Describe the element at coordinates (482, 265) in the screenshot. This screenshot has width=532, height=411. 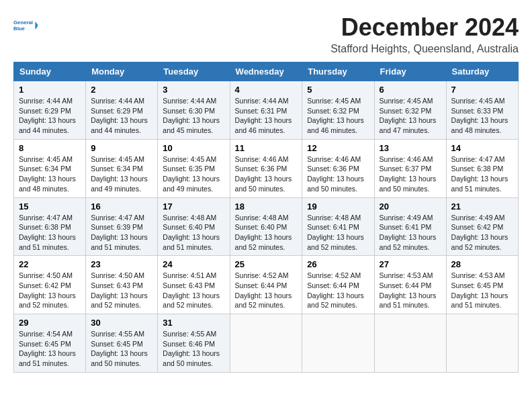
I see `day-number: 28` at that location.